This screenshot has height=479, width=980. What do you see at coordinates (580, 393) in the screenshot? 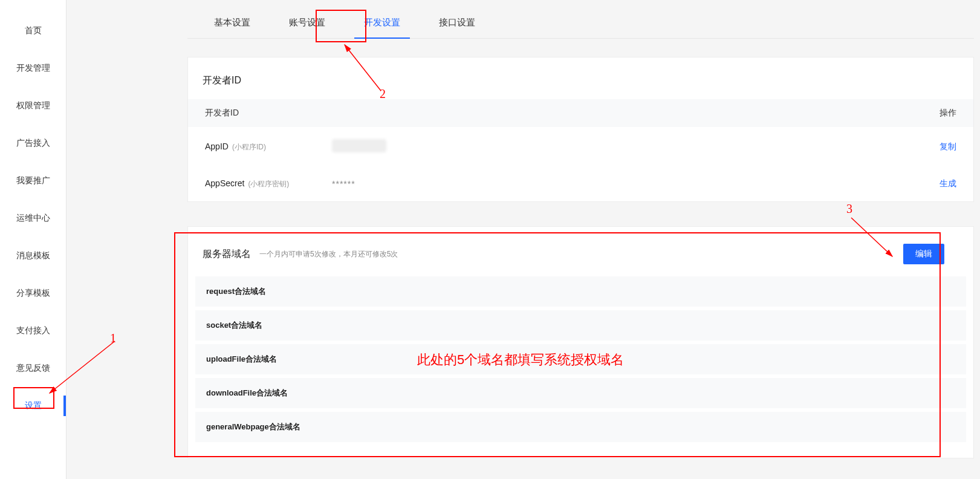
I see `domain-row-download: downloadFile合法域名` at bounding box center [580, 393].